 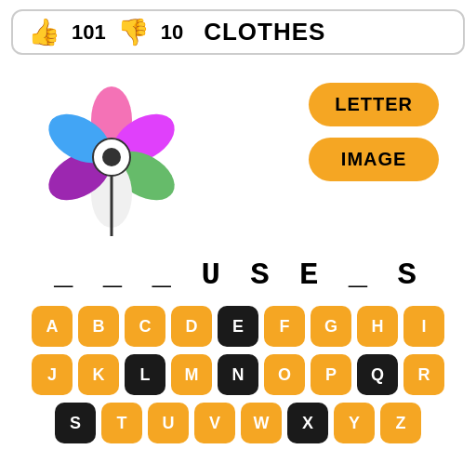 What do you see at coordinates (424, 326) in the screenshot?
I see `key-i: I` at bounding box center [424, 326].